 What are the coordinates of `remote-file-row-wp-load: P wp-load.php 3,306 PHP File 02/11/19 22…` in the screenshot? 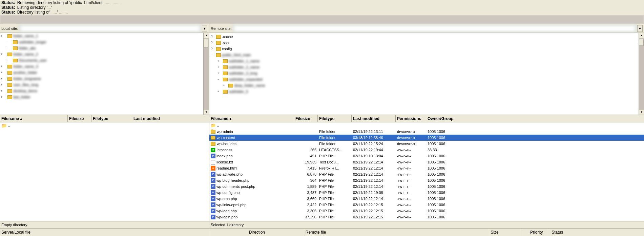 It's located at (427, 211).